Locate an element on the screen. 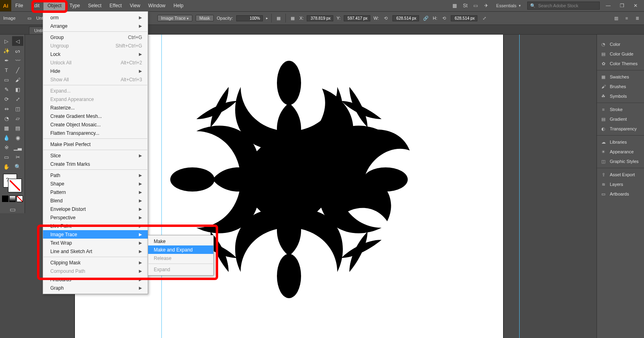  mesh-tool: ▦ is located at coordinates (6, 128).